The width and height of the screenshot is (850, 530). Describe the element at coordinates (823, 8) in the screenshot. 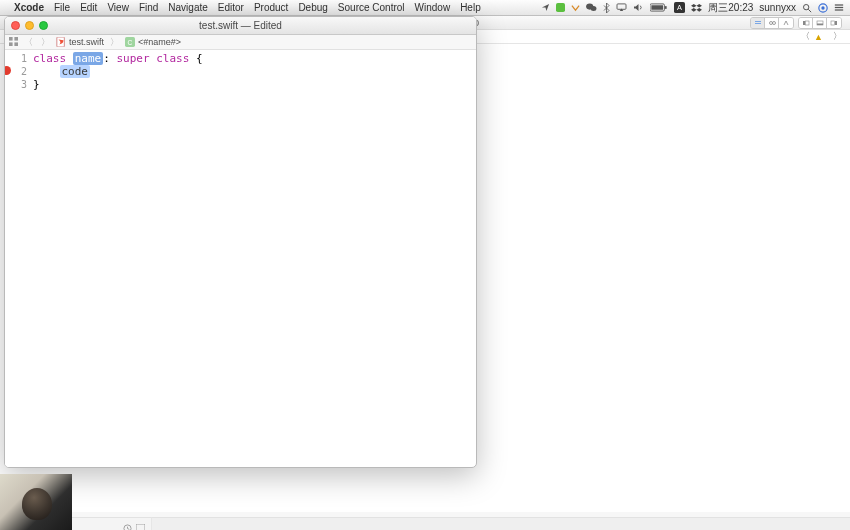

I see `siri-icon` at that location.